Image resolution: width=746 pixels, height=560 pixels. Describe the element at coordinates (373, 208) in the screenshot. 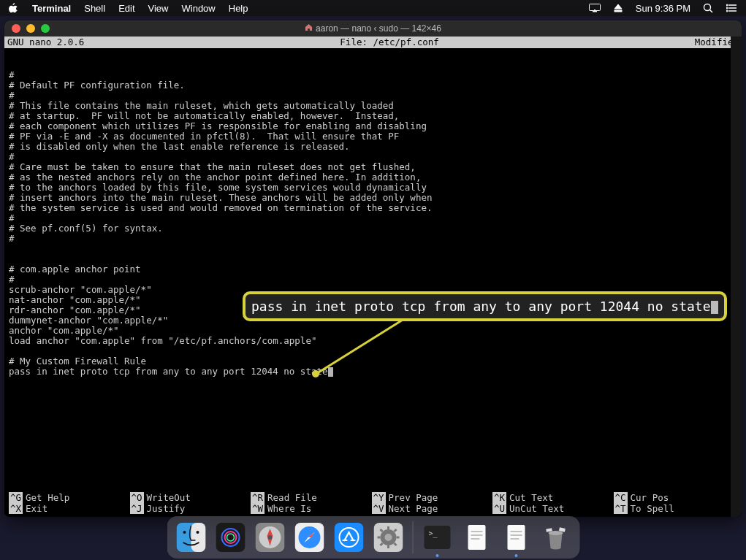

I see `editor-line: # the system service is used and would r…` at that location.